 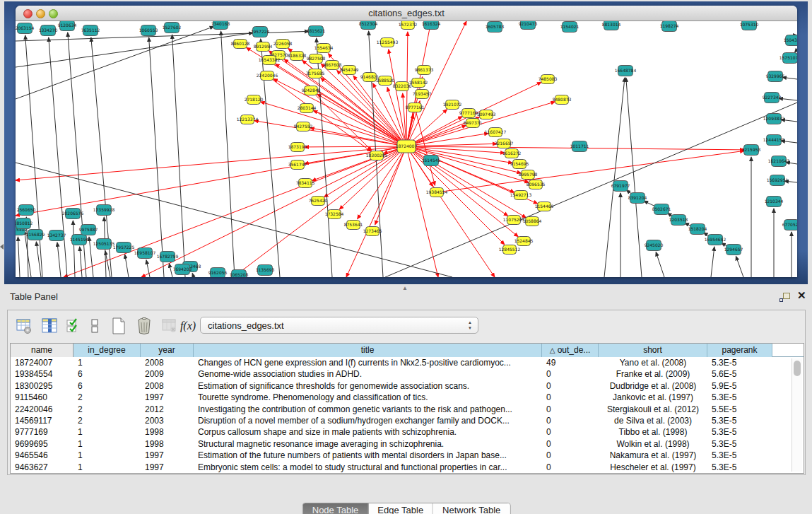 What do you see at coordinates (73, 214) in the screenshot?
I see `graph-node-teal: 20206576` at bounding box center [73, 214].